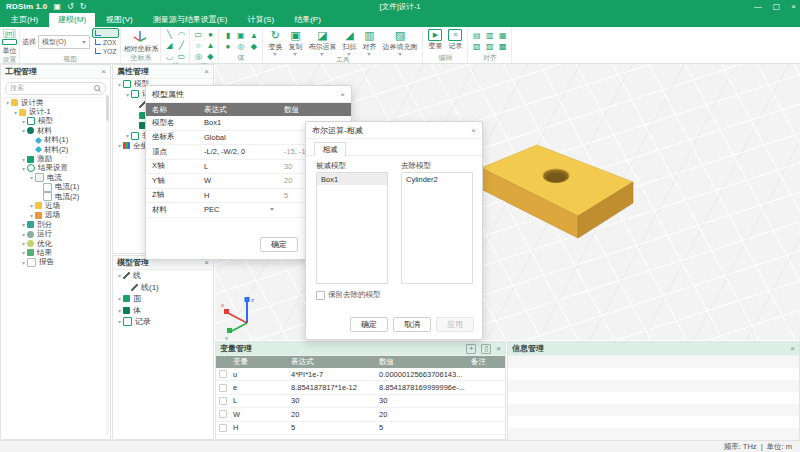  What do you see at coordinates (56, 244) in the screenshot?
I see `tree-item: ▾优化` at bounding box center [56, 244].